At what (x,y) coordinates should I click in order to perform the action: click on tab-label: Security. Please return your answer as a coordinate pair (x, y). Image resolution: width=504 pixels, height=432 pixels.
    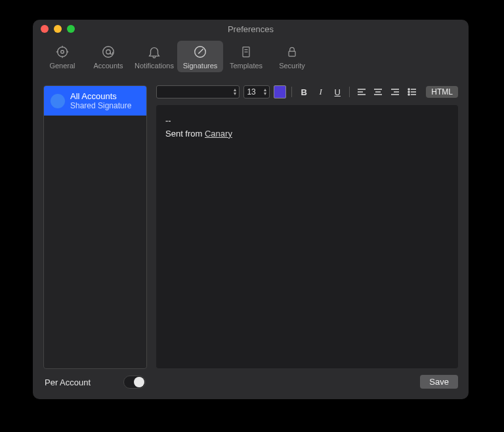
    Looking at the image, I should click on (292, 66).